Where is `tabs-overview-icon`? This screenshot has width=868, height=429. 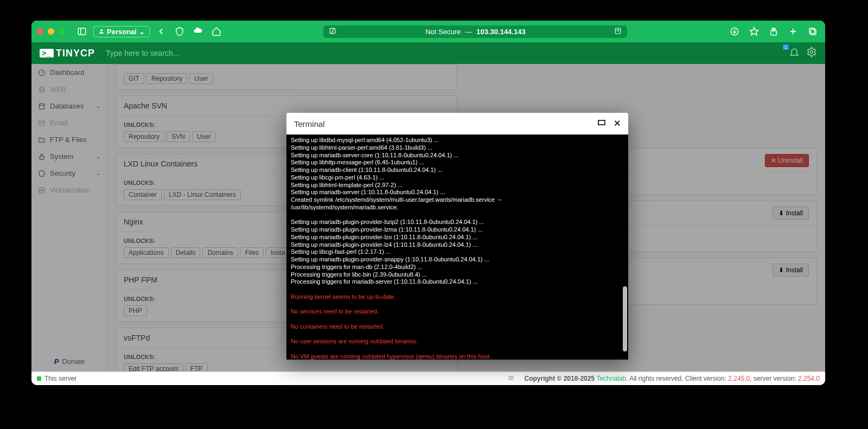 tabs-overview-icon is located at coordinates (813, 31).